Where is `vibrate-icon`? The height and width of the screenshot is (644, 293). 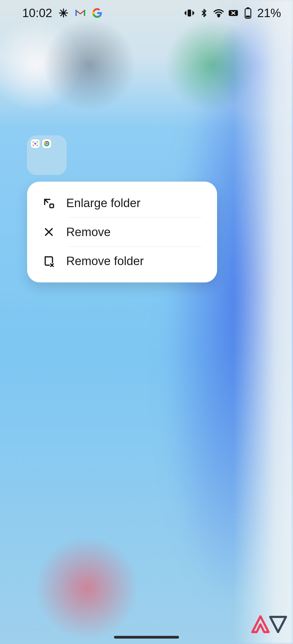
vibrate-icon is located at coordinates (189, 13).